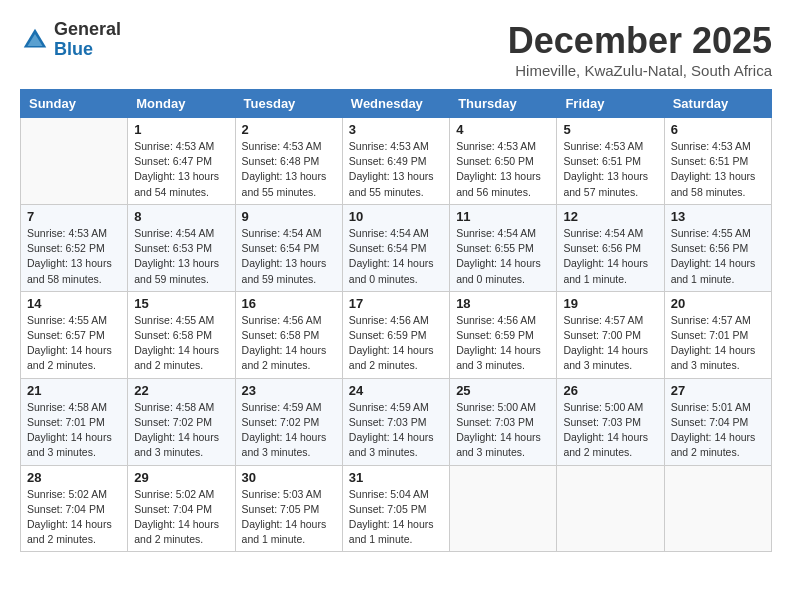 The height and width of the screenshot is (612, 792). What do you see at coordinates (718, 216) in the screenshot?
I see `day-number: 13` at bounding box center [718, 216].